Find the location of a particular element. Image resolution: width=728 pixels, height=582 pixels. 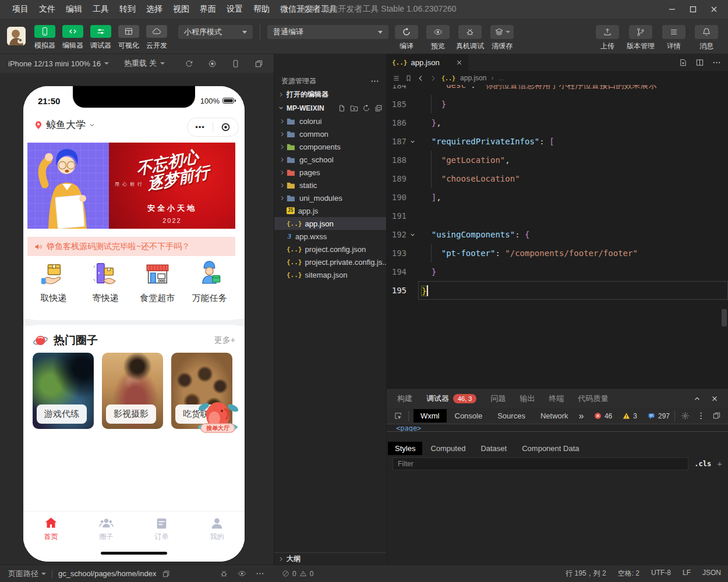

menu-item: 项目 is located at coordinates (20, 9).